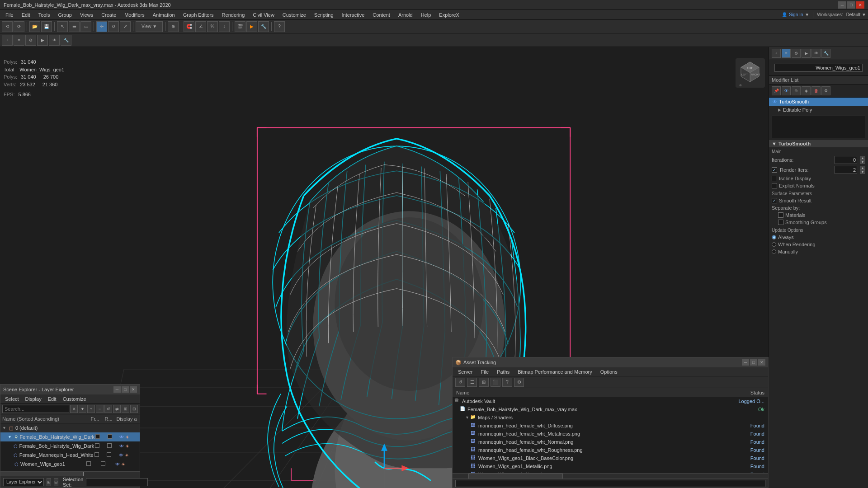  Describe the element at coordinates (863, 168) in the screenshot. I see `render-iters-up: ▲` at that location.